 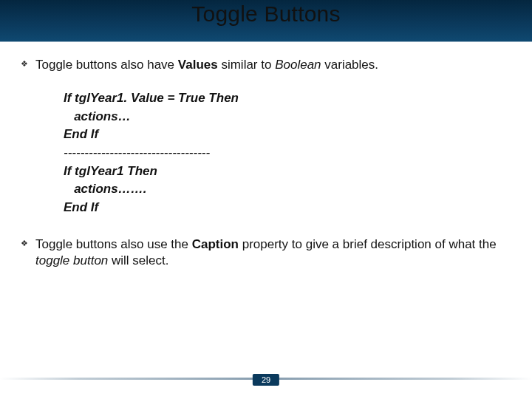 I want to click on text-fragment: variables., so click(x=350, y=65).